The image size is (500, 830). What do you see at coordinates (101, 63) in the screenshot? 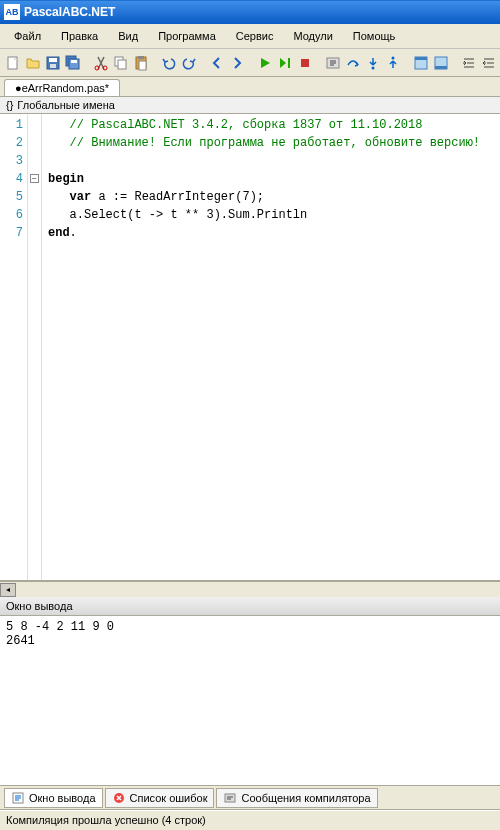
I see `cut-button` at bounding box center [101, 63].